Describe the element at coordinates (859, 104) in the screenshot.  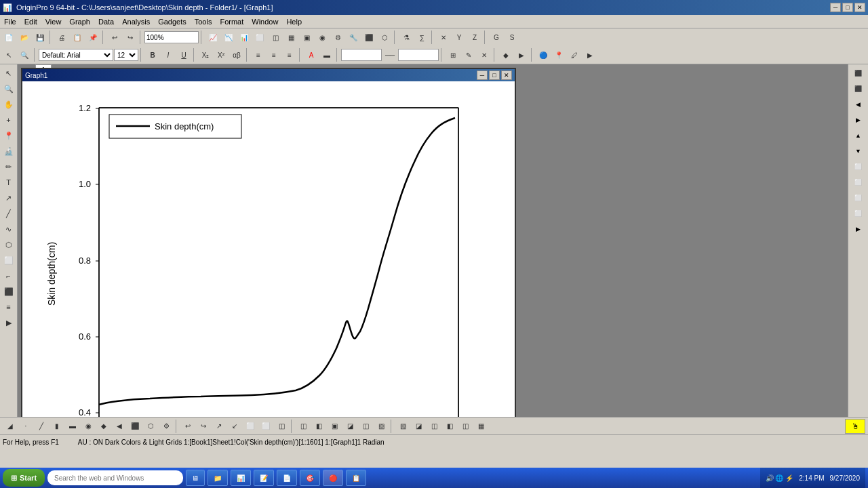
I see `rp-btn3: ◀` at that location.